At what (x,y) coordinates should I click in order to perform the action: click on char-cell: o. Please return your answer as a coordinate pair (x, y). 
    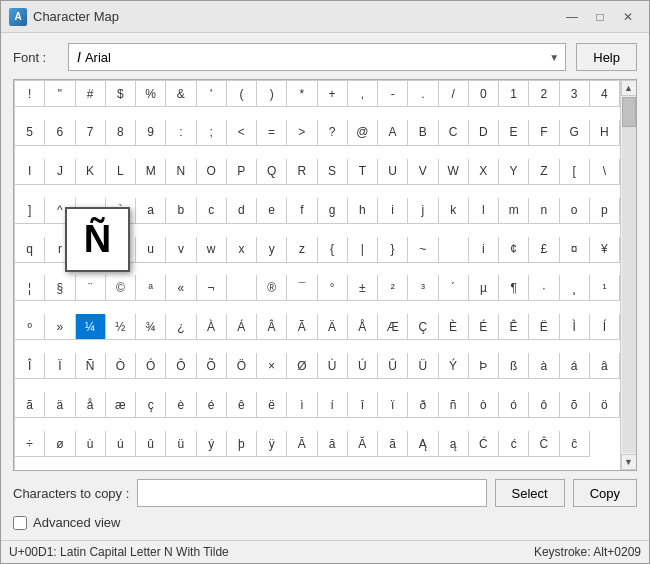
    Looking at the image, I should click on (575, 211).